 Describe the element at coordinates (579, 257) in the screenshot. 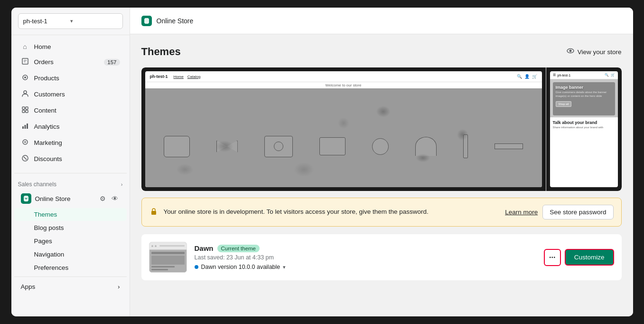

I see `theme-actions: ··· Customize` at that location.